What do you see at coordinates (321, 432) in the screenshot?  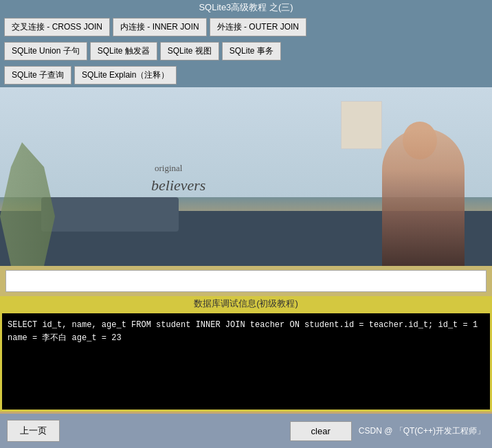 I see `clear-button: clear` at bounding box center [321, 432].